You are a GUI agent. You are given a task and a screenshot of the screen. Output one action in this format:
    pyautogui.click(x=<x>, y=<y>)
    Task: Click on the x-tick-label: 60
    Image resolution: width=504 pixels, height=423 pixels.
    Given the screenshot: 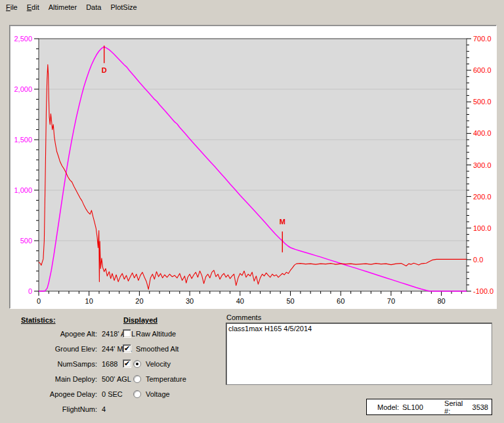 What is the action you would take?
    pyautogui.click(x=341, y=301)
    